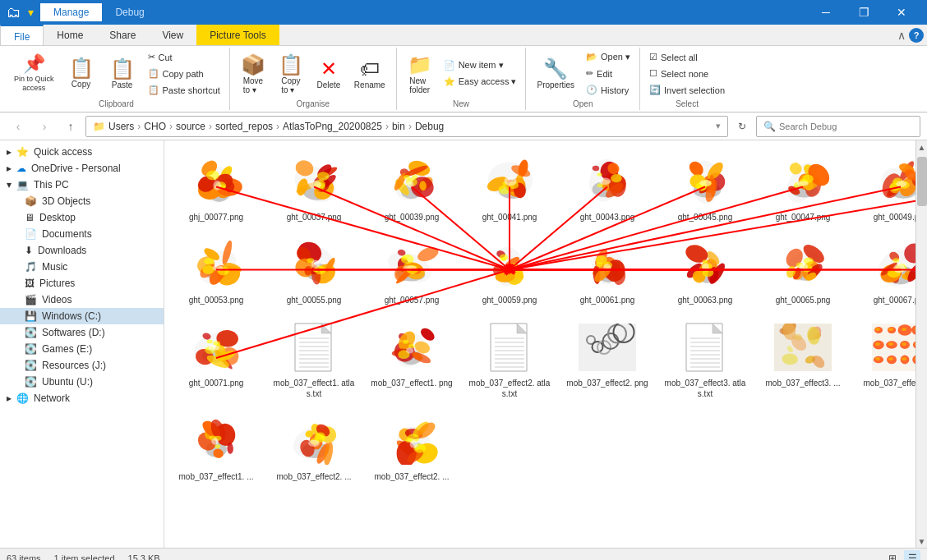  Describe the element at coordinates (173, 34) in the screenshot. I see `tab-view: View` at that location.